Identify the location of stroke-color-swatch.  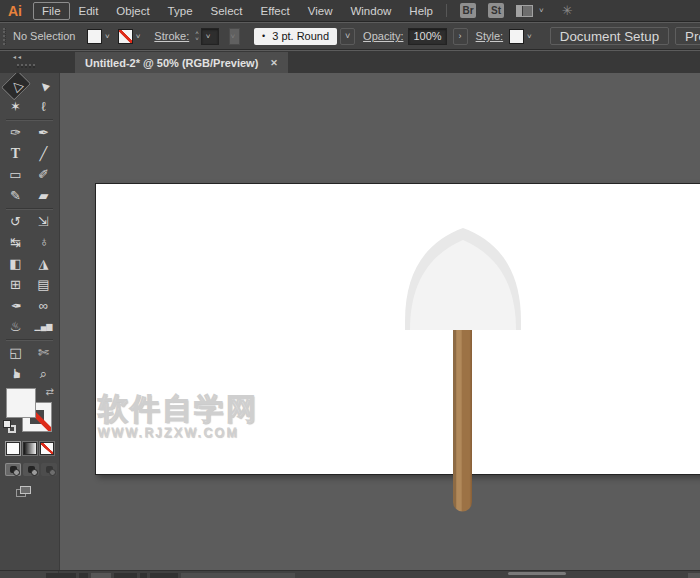
(126, 36).